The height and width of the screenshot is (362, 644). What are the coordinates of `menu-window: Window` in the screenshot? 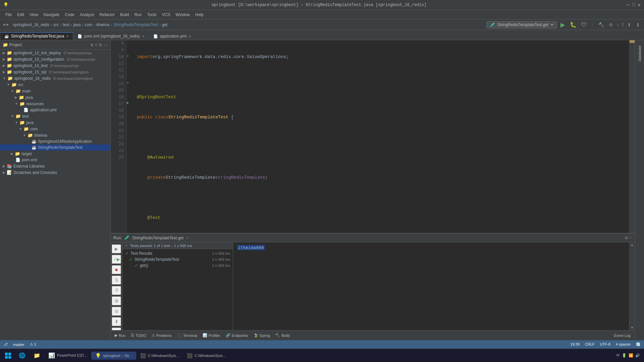 It's located at (182, 15).